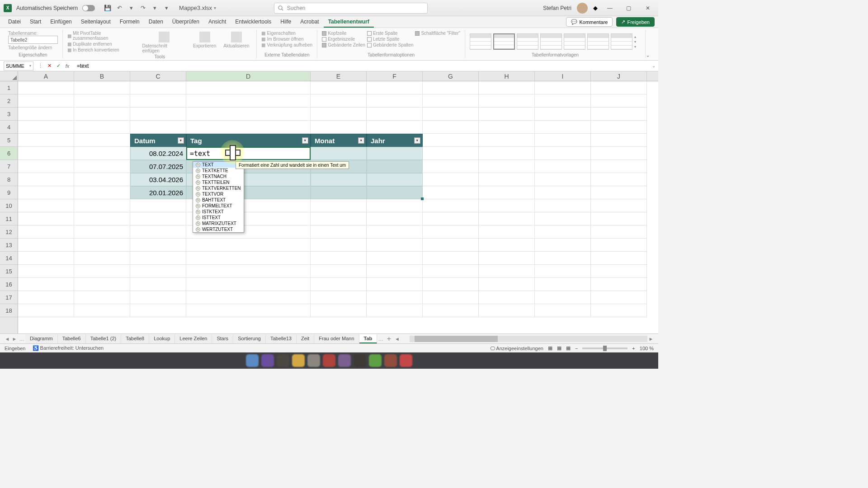 This screenshot has width=868, height=488. Describe the element at coordinates (218, 194) in the screenshot. I see `autocomplete-item: fxTEXTVOR` at that location.